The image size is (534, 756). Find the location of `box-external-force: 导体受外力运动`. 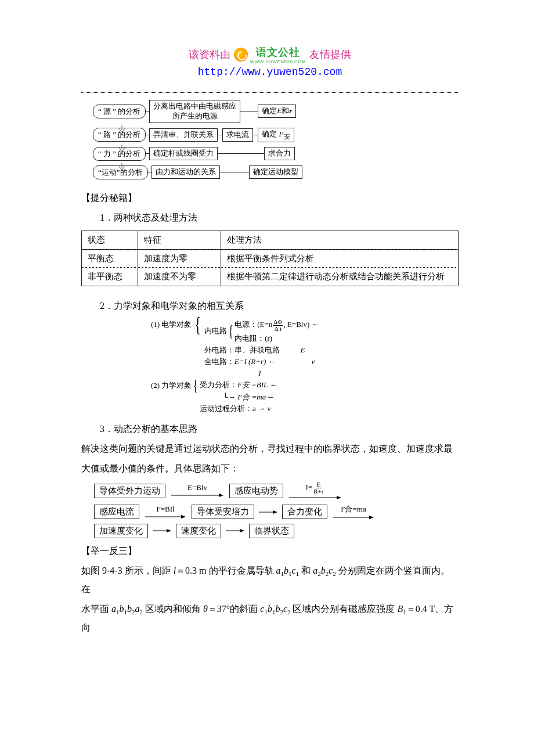

box-external-force: 导体受外力运动 is located at coordinates (130, 491).